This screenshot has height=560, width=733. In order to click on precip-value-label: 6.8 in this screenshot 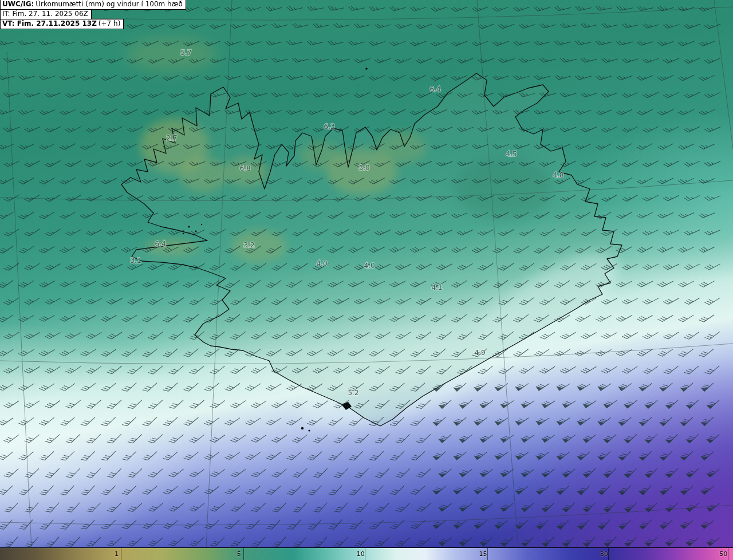, I will do `click(245, 168)`.